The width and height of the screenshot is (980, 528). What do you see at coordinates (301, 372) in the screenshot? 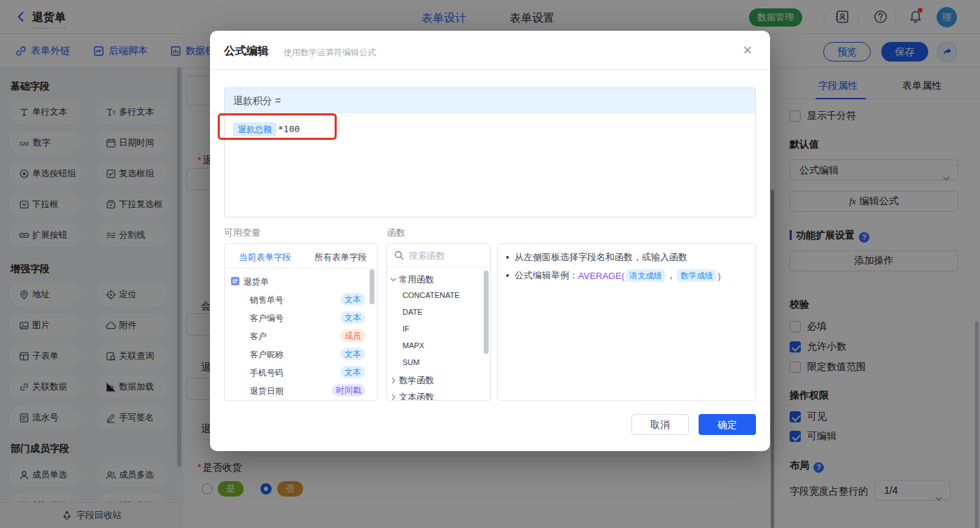
I see `variable-row: 手机号码 文本` at bounding box center [301, 372].